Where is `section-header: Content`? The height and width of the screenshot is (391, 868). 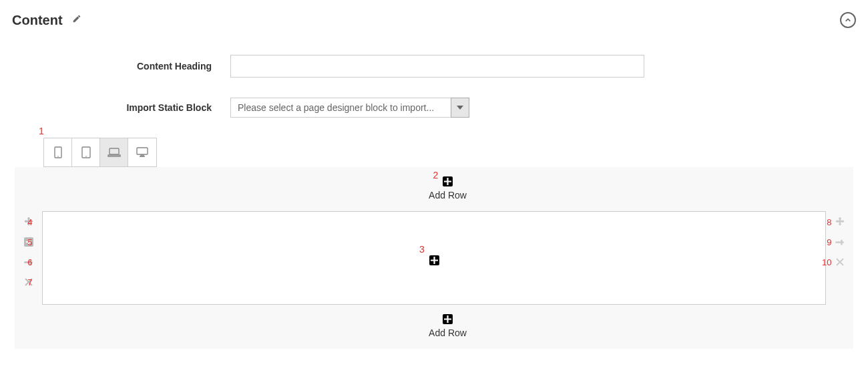
section-header: Content is located at coordinates (434, 17).